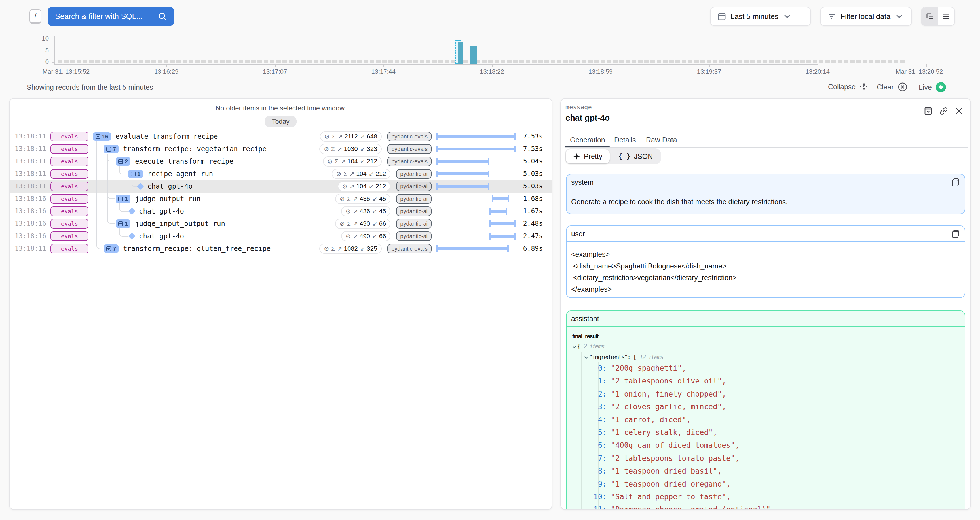 The height and width of the screenshot is (520, 980). I want to click on span-name: recipe_agent run, so click(180, 174).